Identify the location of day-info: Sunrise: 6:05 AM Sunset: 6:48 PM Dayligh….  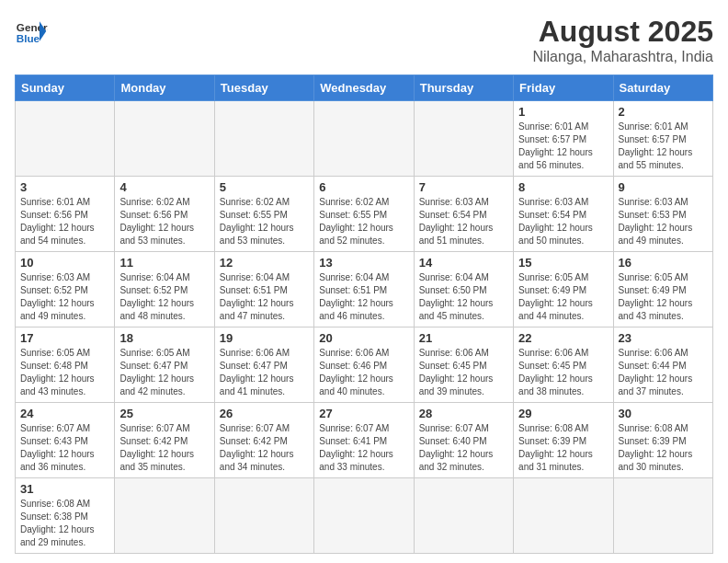
(64, 373).